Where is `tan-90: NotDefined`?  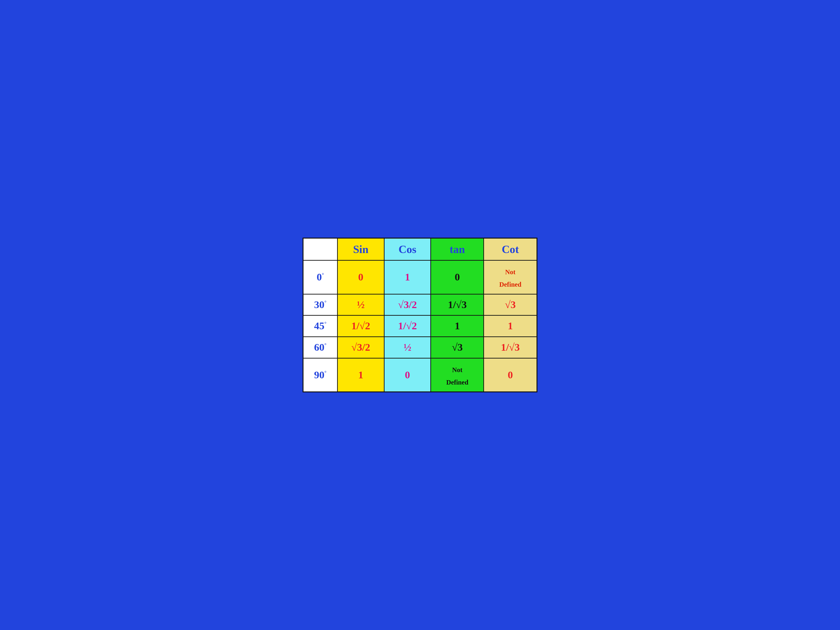 tan-90: NotDefined is located at coordinates (457, 375).